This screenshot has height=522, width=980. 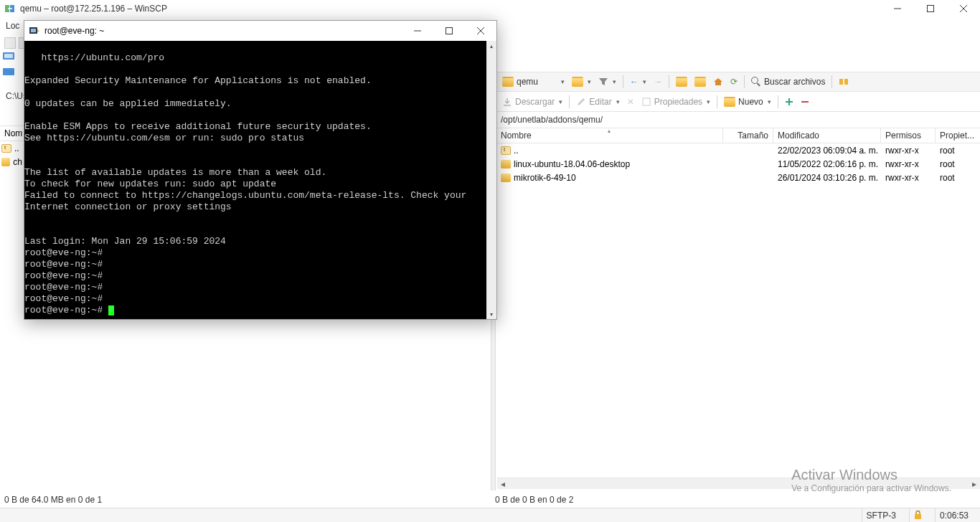 What do you see at coordinates (788, 82) in the screenshot?
I see `search-button: Buscar archivos` at bounding box center [788, 82].